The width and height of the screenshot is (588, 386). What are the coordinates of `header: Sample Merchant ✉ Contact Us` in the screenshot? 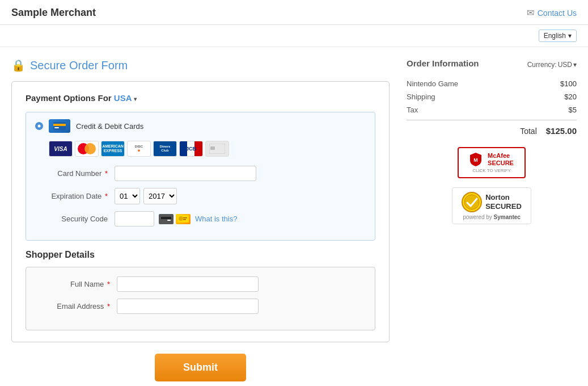 It's located at (294, 12).